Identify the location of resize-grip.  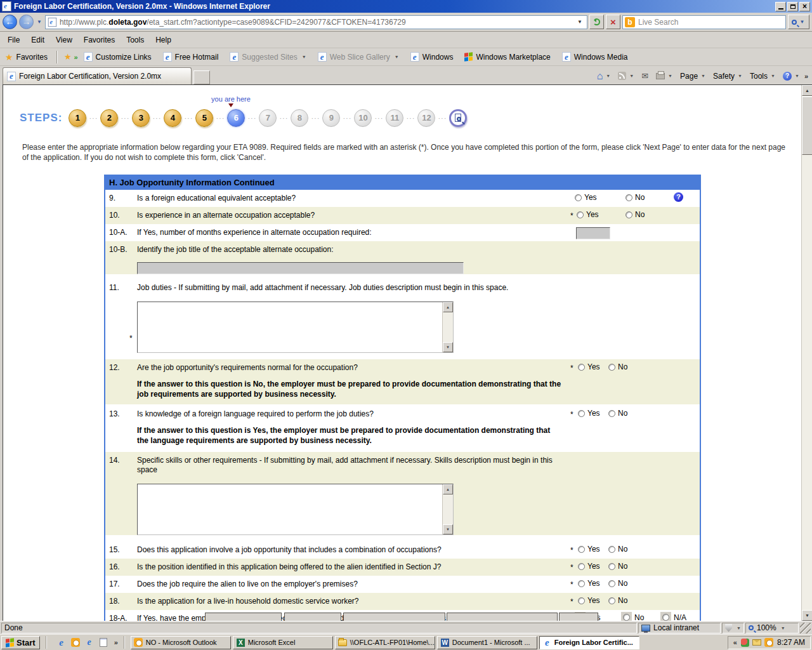
(806, 628).